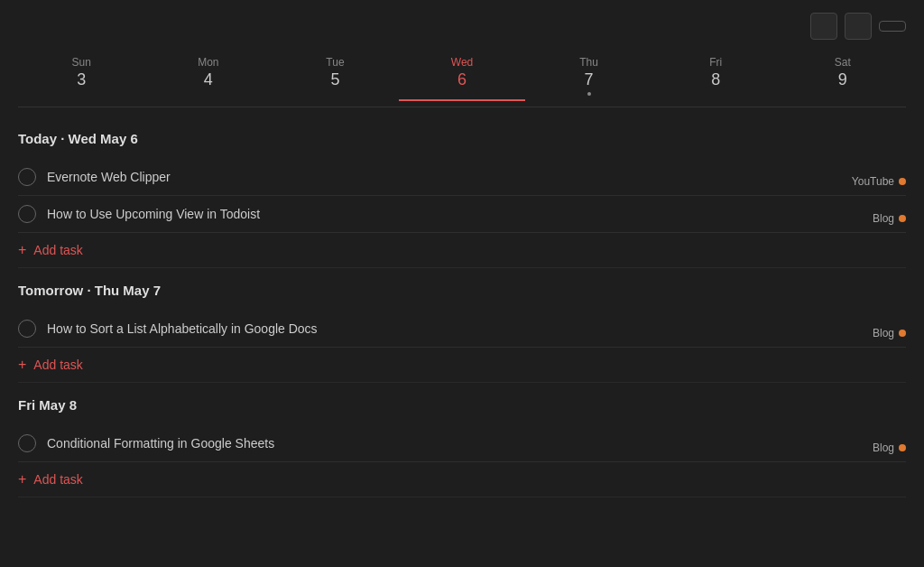  Describe the element at coordinates (879, 181) in the screenshot. I see `task-tag: YouTube` at that location.